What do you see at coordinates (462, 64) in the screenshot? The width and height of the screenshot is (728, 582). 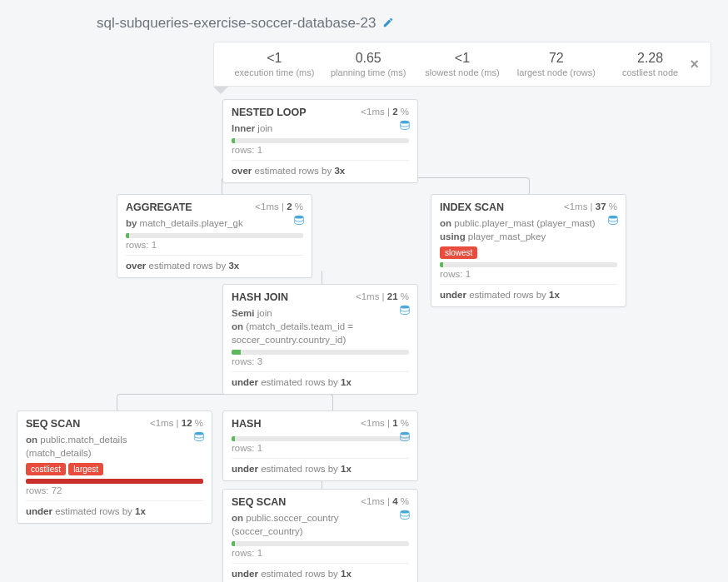 I see `stats-bar: <1 execution time (ms) 0.65 planning tim…` at bounding box center [462, 64].